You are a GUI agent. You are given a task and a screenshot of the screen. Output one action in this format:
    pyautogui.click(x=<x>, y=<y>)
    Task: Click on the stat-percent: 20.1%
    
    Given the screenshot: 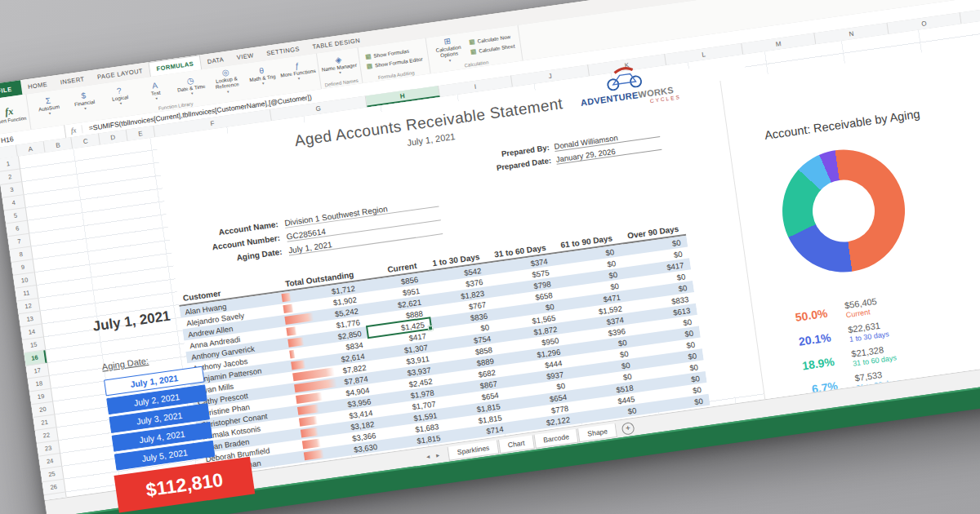 What is the action you would take?
    pyautogui.click(x=799, y=341)
    